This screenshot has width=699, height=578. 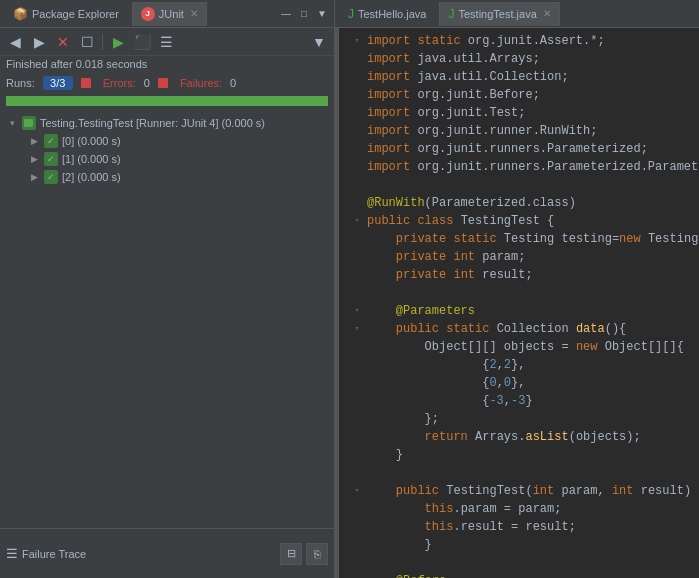 What do you see at coordinates (519, 329) in the screenshot?
I see `code-line: ▾ public static Collection data(){` at bounding box center [519, 329].